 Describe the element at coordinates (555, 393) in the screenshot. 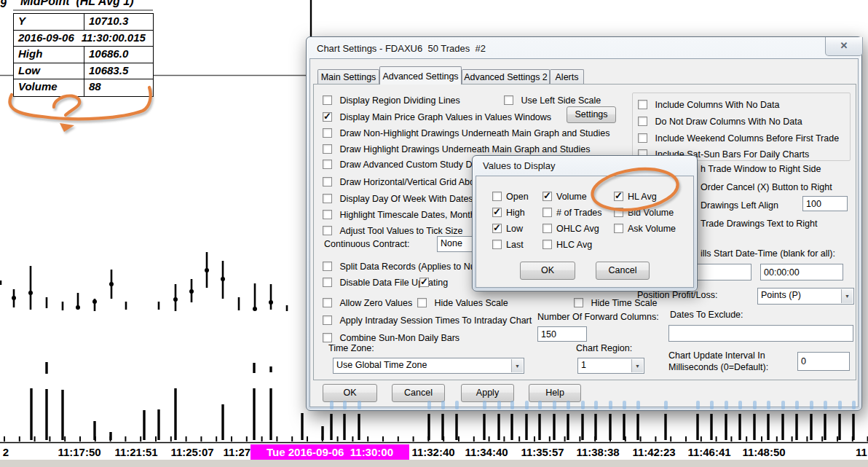

I see `help-button: Help` at that location.